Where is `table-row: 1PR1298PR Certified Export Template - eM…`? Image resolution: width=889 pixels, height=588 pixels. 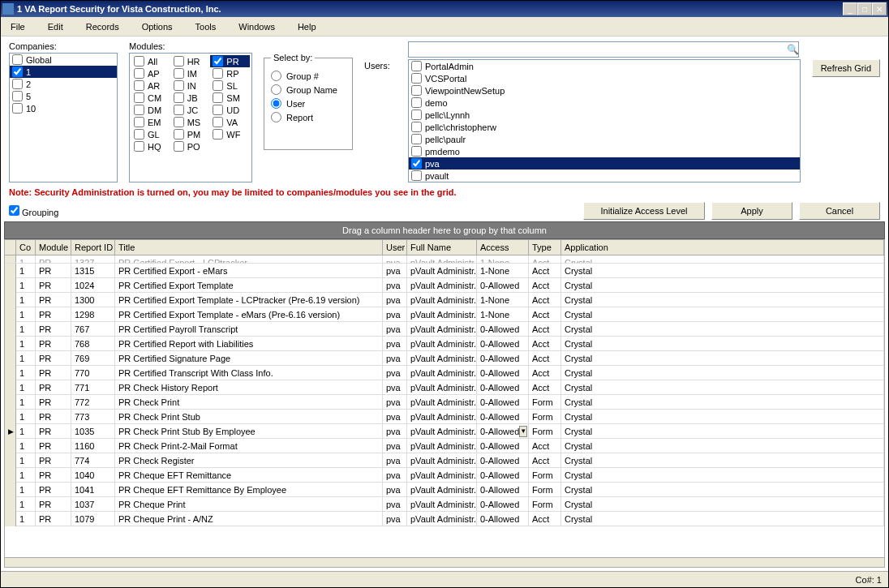 table-row: 1PR1298PR Certified Export Template - eM… is located at coordinates (444, 315).